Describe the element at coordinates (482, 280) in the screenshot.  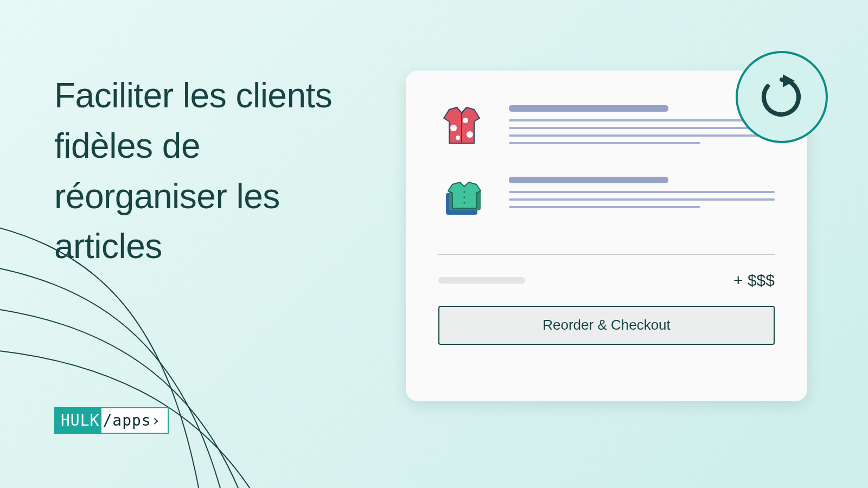
I see `total-label-placeholder` at that location.